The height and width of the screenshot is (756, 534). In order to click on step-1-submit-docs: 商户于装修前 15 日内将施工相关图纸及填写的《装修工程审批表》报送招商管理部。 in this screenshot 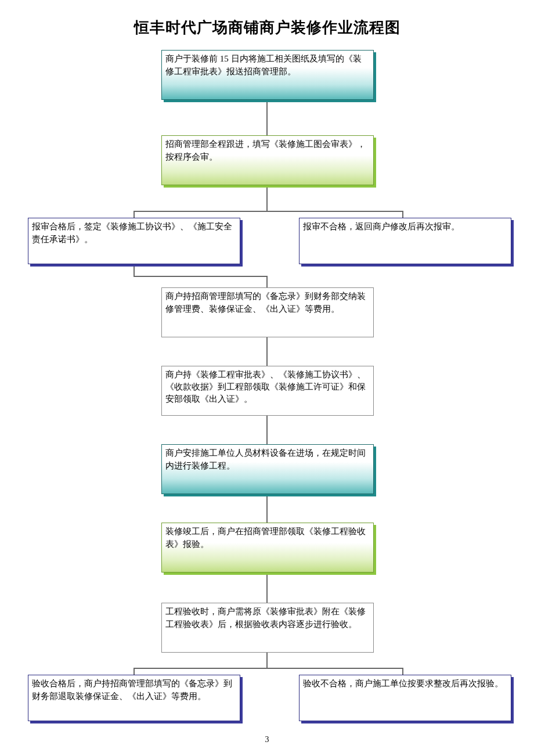, I will do `click(268, 75)`.